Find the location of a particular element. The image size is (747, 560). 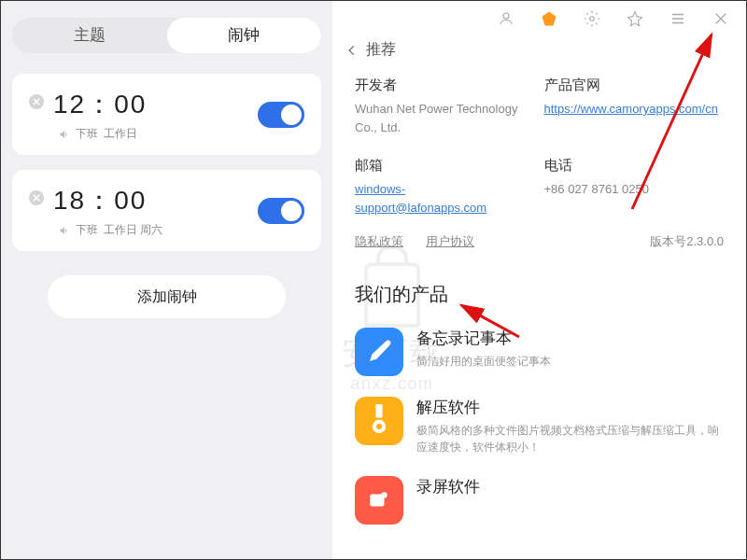

email-link: windows-support@lafonapps.com is located at coordinates (420, 198).